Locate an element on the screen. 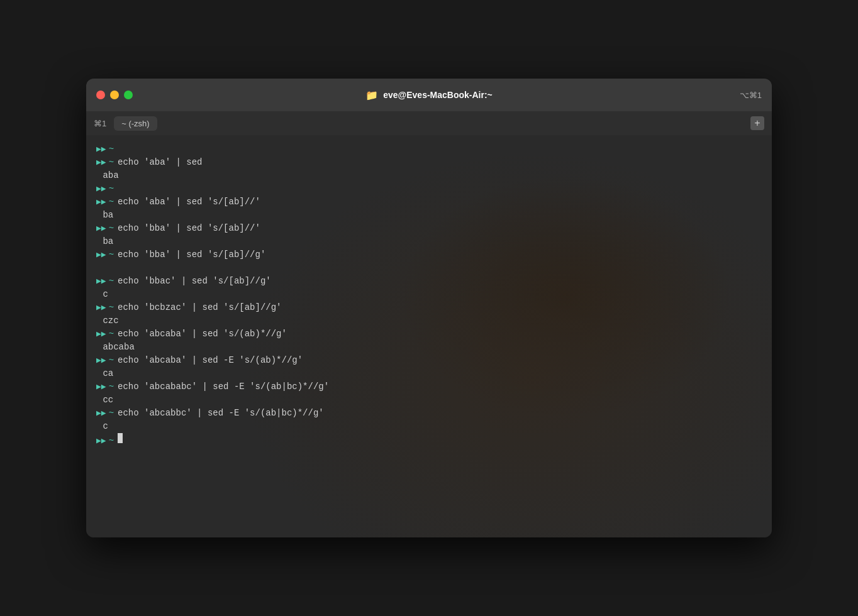 This screenshot has width=858, height=616. terminal-line: ▶▶ ~ echo 'abcababc' | sed -E 's/(ab|bc)… is located at coordinates (429, 387).